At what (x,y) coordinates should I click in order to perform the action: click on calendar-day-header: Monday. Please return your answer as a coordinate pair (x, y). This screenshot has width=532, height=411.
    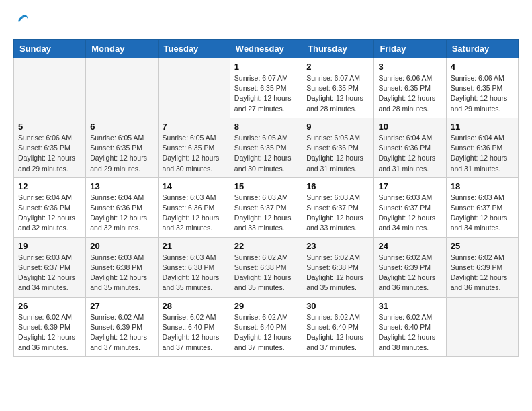
    Looking at the image, I should click on (122, 49).